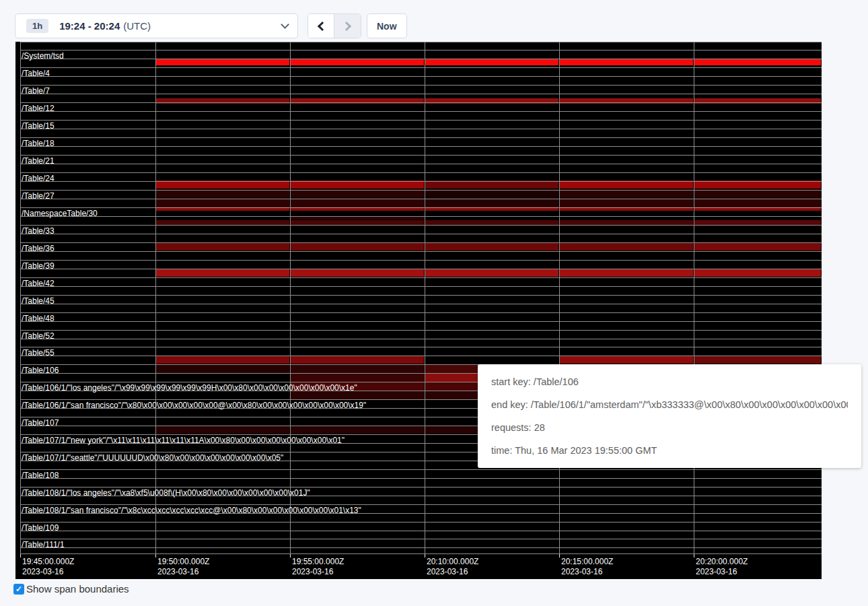 Image resolution: width=868 pixels, height=606 pixels. What do you see at coordinates (183, 440) in the screenshot?
I see `span-key-label: /Table/107/1/"new york"/"\x11\x11\x11\x1…` at bounding box center [183, 440].